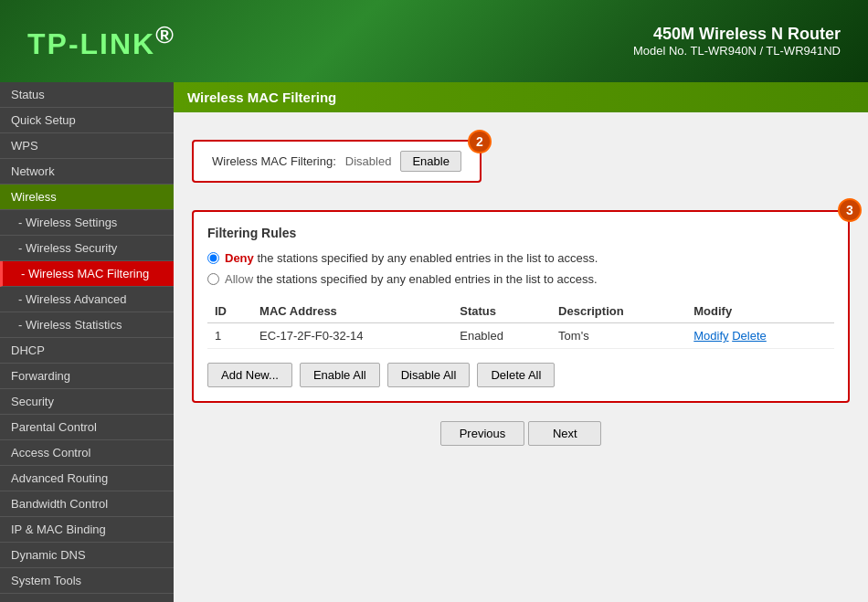 The height and width of the screenshot is (602, 868). I want to click on sidebar-item-quick-setup: Quick Setup, so click(87, 121).